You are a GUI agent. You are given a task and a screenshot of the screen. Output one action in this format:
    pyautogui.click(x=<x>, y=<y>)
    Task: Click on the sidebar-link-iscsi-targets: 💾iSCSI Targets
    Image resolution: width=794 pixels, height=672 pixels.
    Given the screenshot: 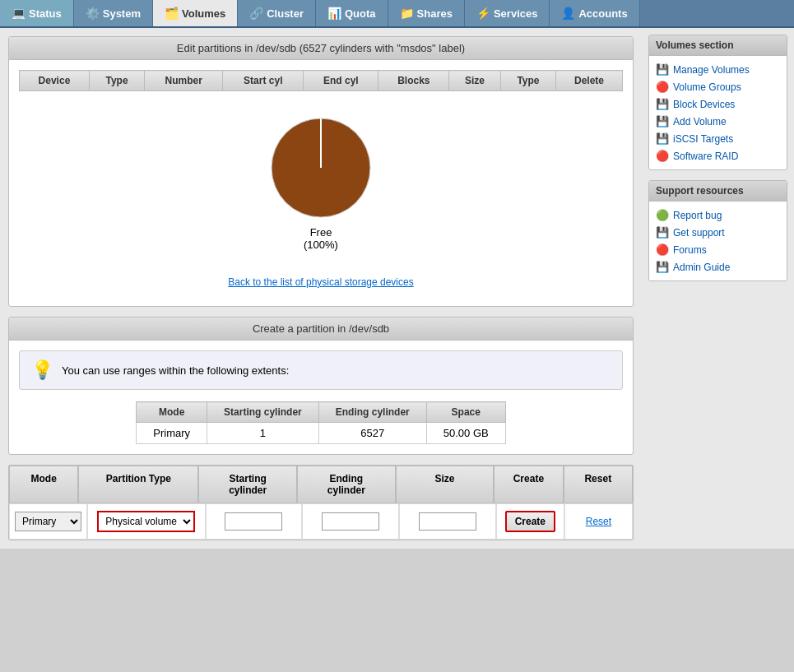 What is the action you would take?
    pyautogui.click(x=717, y=138)
    